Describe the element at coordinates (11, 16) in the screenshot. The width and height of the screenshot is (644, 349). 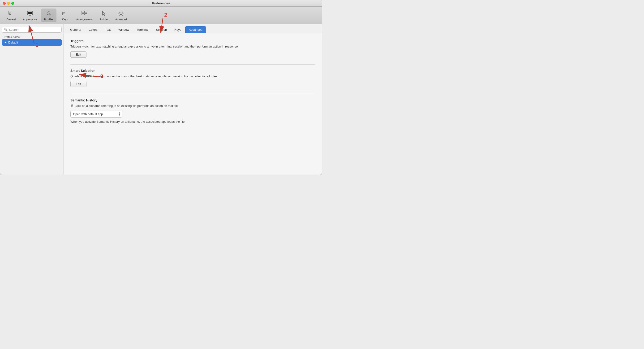
I see `toolbar-item-general: General` at that location.